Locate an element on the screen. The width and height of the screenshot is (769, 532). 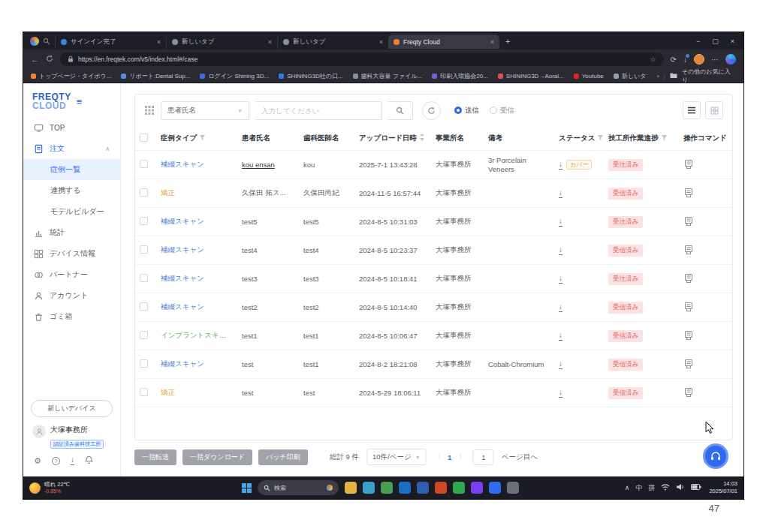
sidebar-collapse-icon: ≡ is located at coordinates (80, 102).